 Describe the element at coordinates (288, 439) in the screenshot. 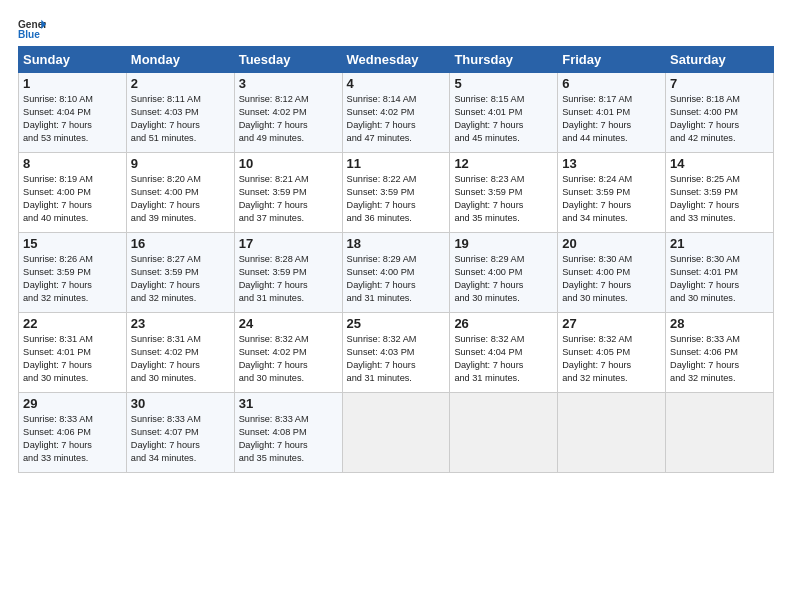

I see `cell-content: Sunrise: 8:33 AMSunset: 4:08 PMDaylight:…` at that location.